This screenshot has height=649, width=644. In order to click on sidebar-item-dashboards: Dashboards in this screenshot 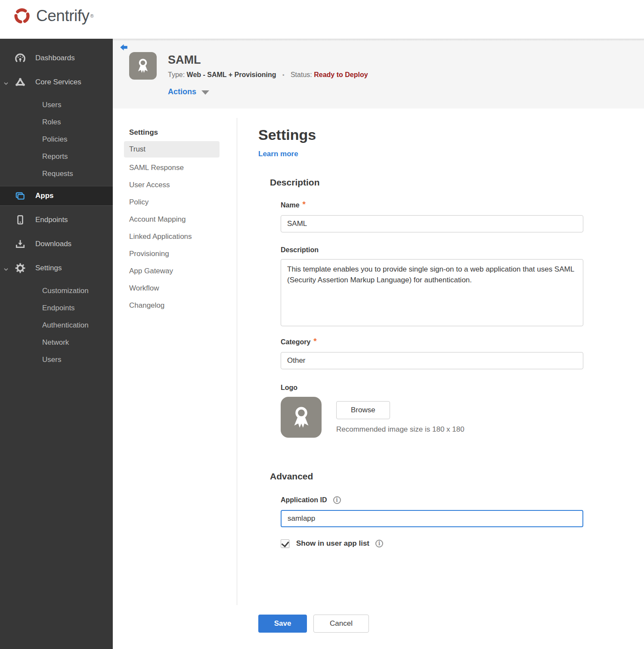, I will do `click(56, 58)`.